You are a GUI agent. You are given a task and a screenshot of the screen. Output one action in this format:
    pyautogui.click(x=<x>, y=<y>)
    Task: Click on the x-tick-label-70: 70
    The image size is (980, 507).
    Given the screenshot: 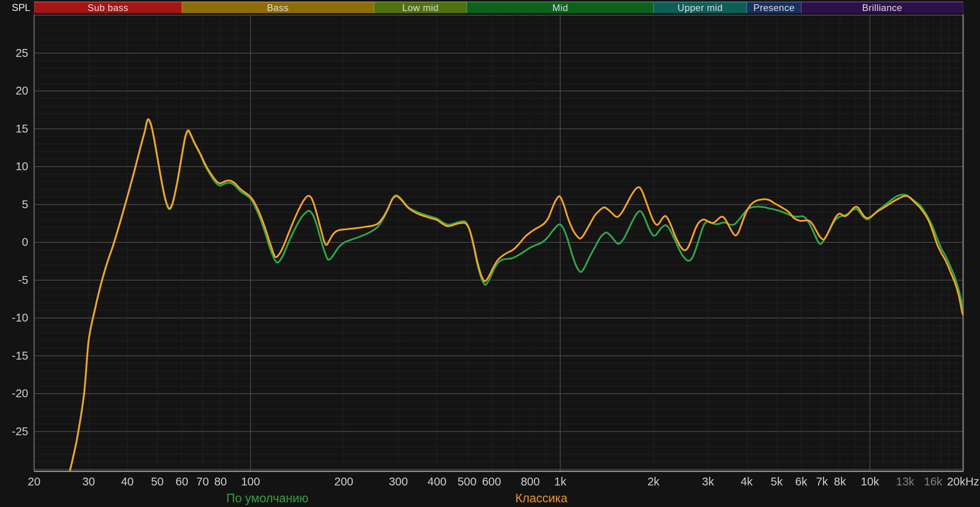 What is the action you would take?
    pyautogui.click(x=203, y=482)
    